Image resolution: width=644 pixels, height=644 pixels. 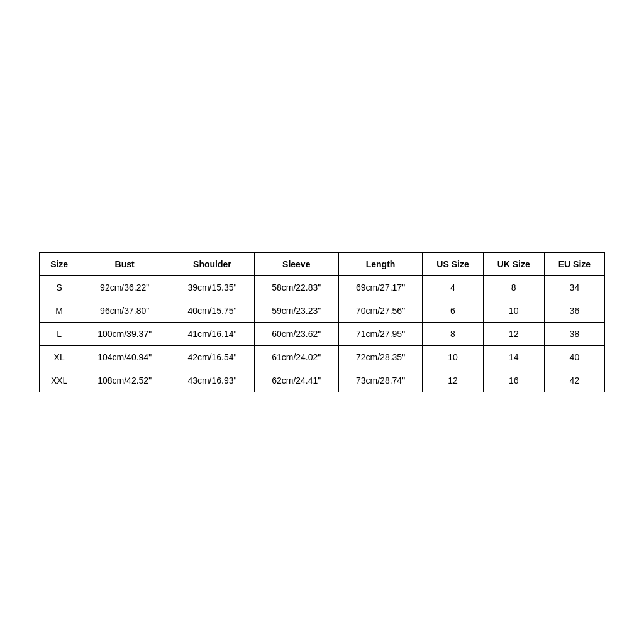 I want to click on header-eu-size: EU Size, so click(x=574, y=264).